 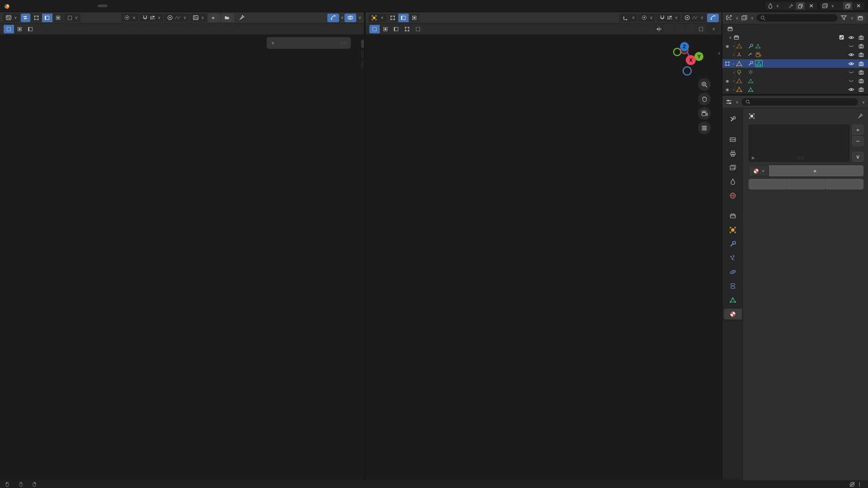 What do you see at coordinates (690, 57) in the screenshot?
I see `navigation-gizmo: Z Y X` at bounding box center [690, 57].